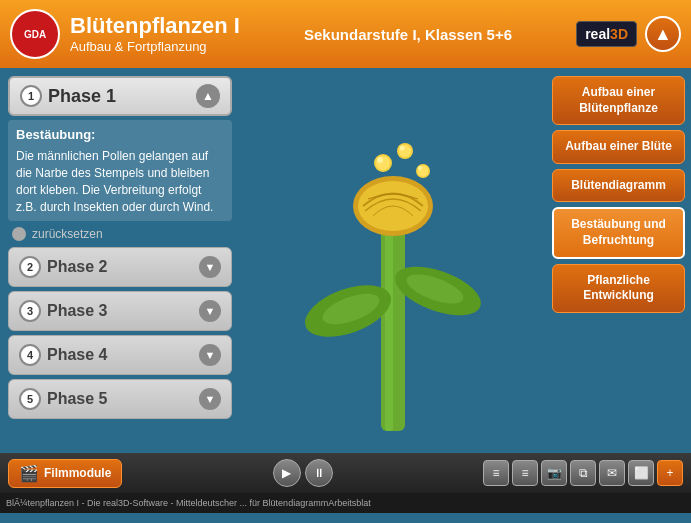  What do you see at coordinates (408, 34) in the screenshot?
I see `header-center-text: Sekundarstufe I, Klassen 5+6` at bounding box center [408, 34].